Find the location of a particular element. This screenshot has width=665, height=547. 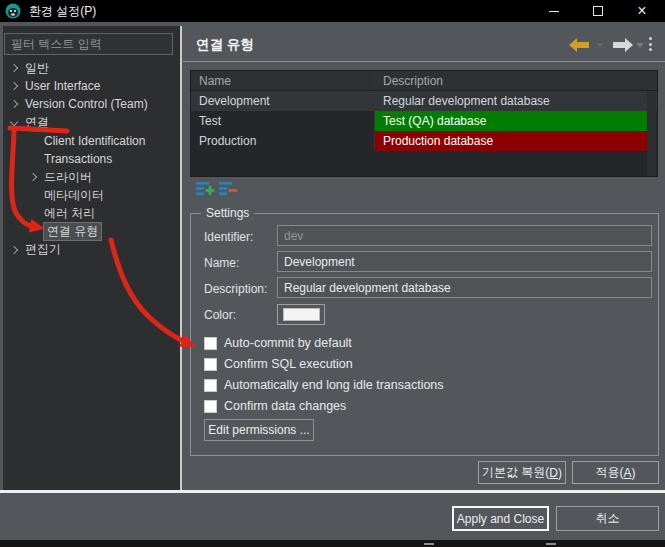

apply-and-close-button: Apply and Close is located at coordinates (500, 518).